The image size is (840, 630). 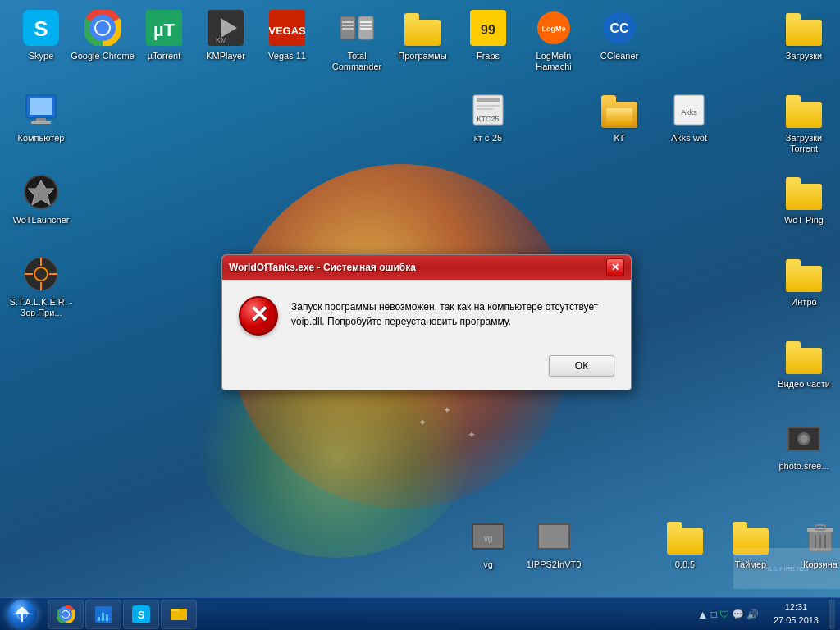 I want to click on taskbar-explorer, so click(x=179, y=614).